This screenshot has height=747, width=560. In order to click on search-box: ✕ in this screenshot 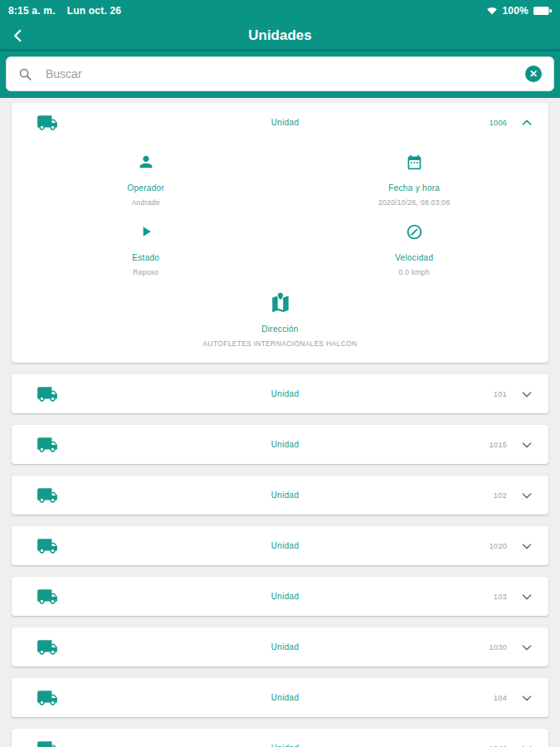, I will do `click(280, 74)`.